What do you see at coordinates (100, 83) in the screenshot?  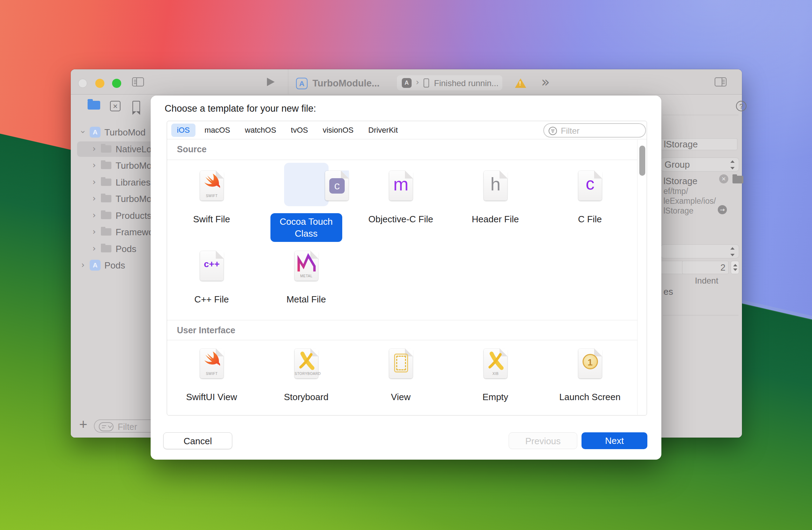 I see `traffic-light-minimize` at bounding box center [100, 83].